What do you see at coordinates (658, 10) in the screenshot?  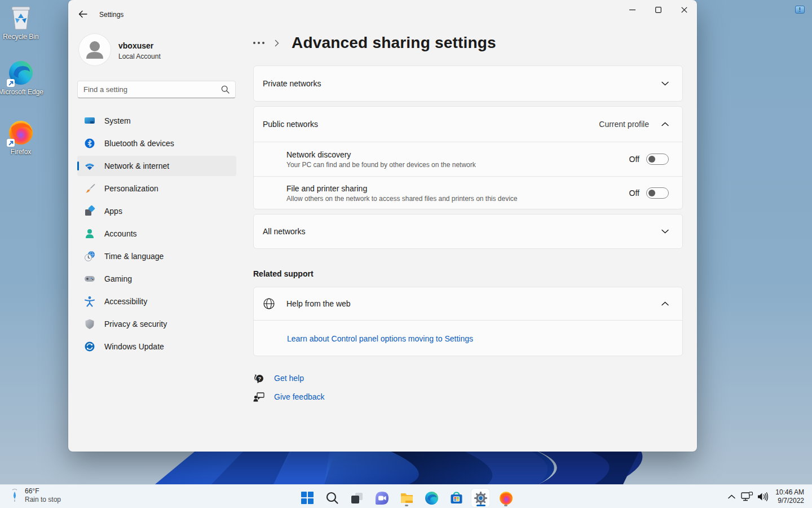 I see `maximize-button` at bounding box center [658, 10].